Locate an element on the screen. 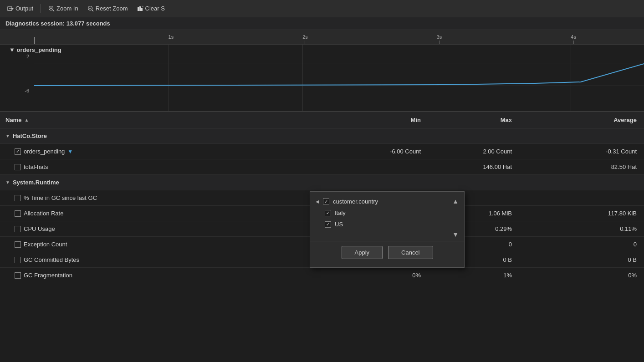  filter-popup-header: ◀ customer.country ▲ is located at coordinates (387, 201).